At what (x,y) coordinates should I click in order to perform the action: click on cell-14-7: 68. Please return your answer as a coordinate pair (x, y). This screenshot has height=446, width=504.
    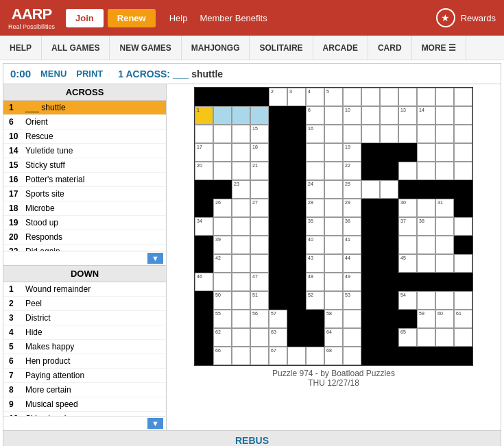
    Looking at the image, I should click on (333, 356).